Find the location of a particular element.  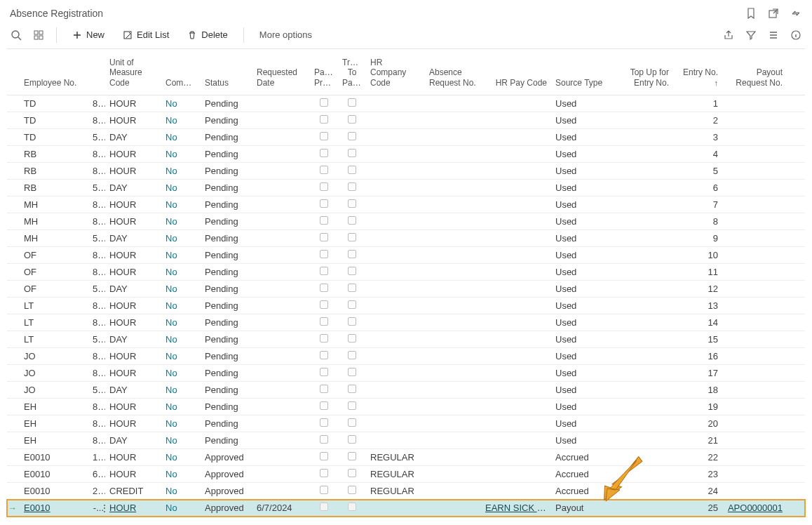

table-row: LT8...HOURNoPendingUsed13 is located at coordinates (406, 306).